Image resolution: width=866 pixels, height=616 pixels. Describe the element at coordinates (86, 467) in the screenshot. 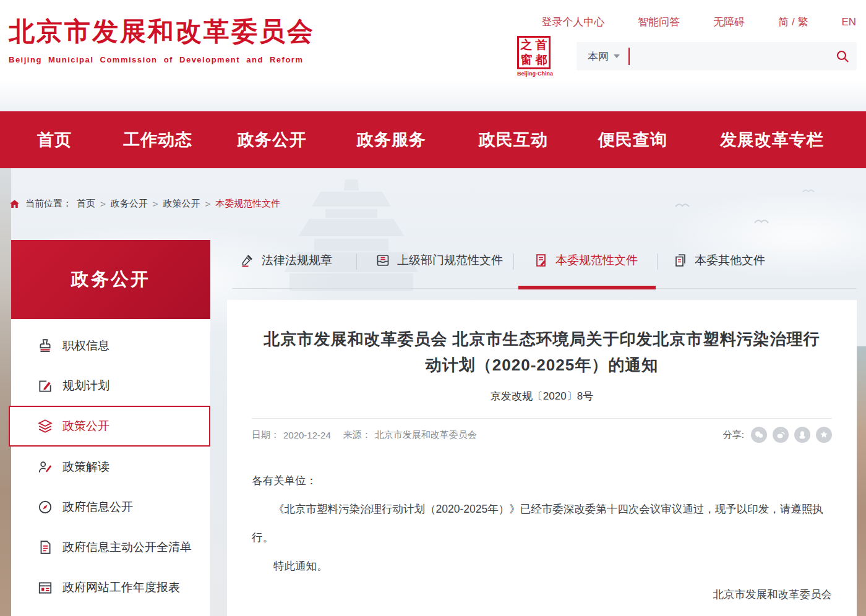

I see `sidebar-item-label: 政策解读` at that location.